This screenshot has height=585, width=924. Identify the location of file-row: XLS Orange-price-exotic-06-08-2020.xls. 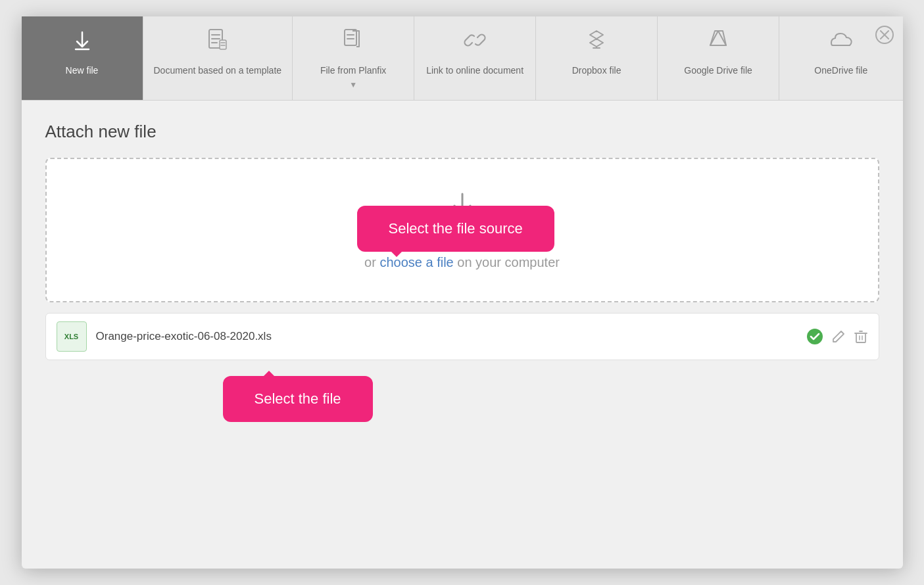
(462, 337).